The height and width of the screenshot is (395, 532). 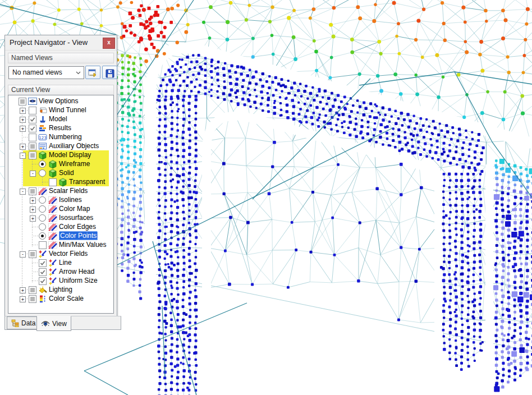 What do you see at coordinates (48, 43) in the screenshot?
I see `panel-title: Project Navigator - View` at bounding box center [48, 43].